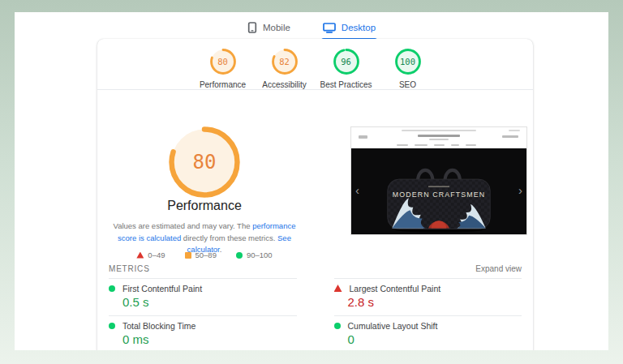 Image resolution: width=623 pixels, height=364 pixels. I want to click on metric-value: 0.5 s, so click(209, 302).